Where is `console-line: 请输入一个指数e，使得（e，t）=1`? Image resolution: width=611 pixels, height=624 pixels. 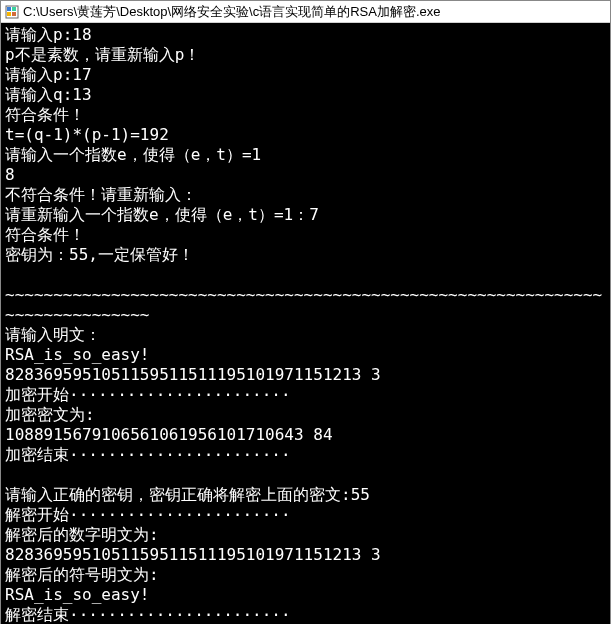
console-line: 请输入一个指数e，使得（e，t）=1 is located at coordinates (306, 155).